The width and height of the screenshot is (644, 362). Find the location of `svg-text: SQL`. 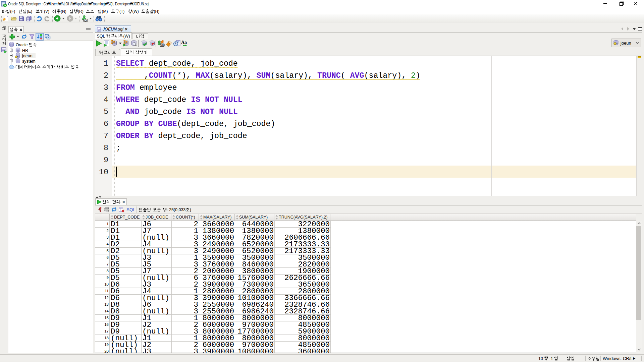

svg-text: SQL is located at coordinates (85, 20).